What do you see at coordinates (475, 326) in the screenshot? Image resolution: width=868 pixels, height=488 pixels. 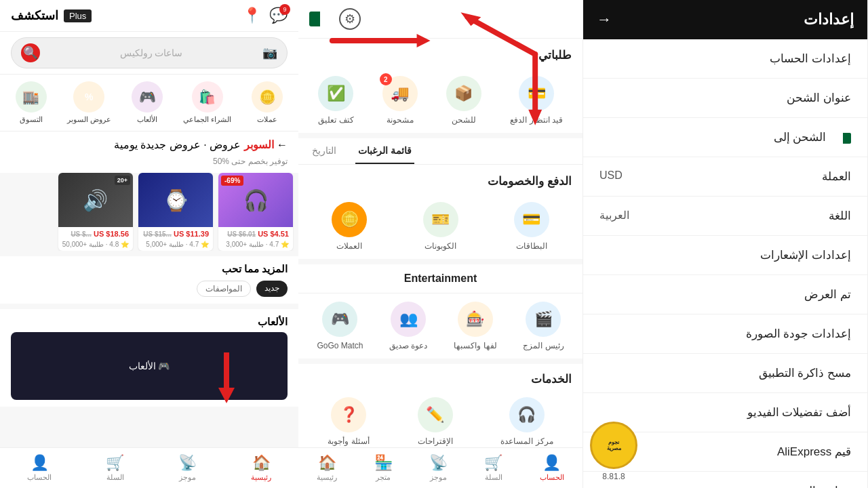 I see `entertainment-lafa: 🎰 لفها واكسبها` at bounding box center [475, 326].